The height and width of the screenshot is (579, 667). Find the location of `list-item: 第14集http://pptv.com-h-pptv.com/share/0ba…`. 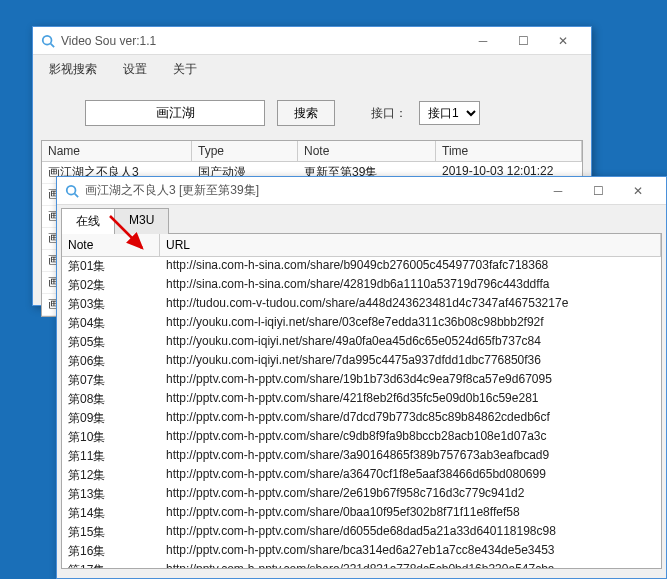

list-item: 第14集http://pptv.com-h-pptv.com/share/0ba… is located at coordinates (362, 514).